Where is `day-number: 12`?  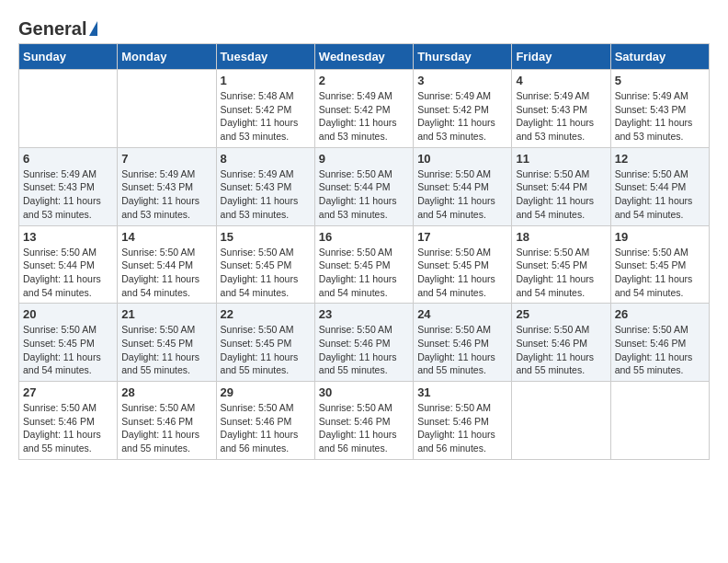
day-number: 12 is located at coordinates (660, 158).